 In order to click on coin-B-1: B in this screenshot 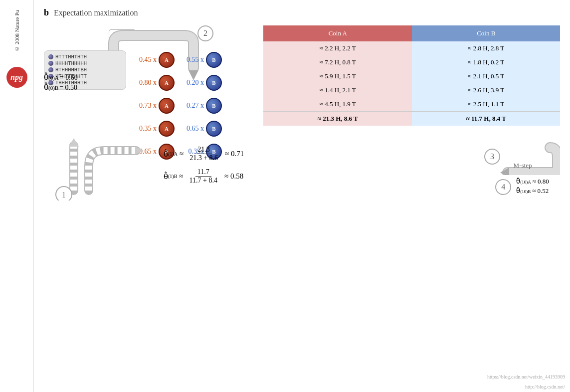, I will do `click(214, 83)`.